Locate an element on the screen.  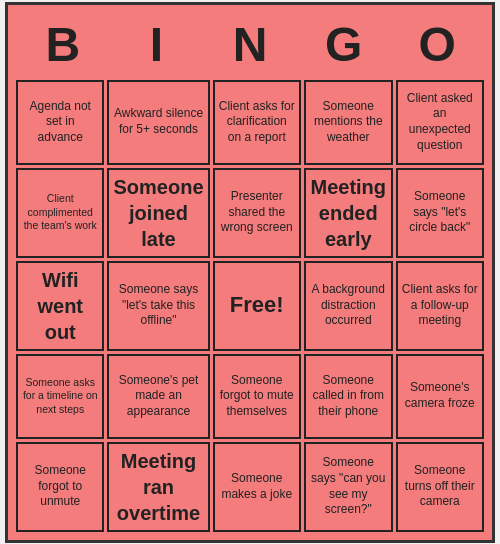
bingo-cell-20: Someone forgot to unmute is located at coordinates (60, 487).